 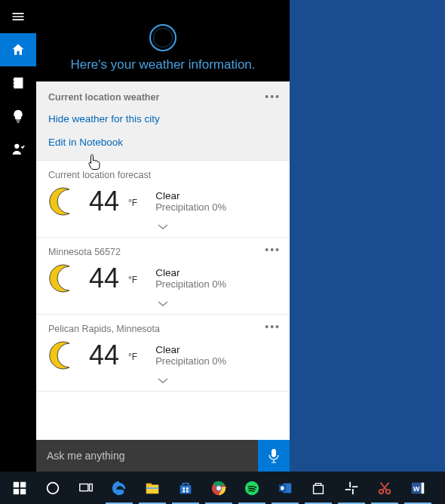 What do you see at coordinates (163, 329) in the screenshot?
I see `forecast-location: Pelican Rapids, Minnesota` at bounding box center [163, 329].